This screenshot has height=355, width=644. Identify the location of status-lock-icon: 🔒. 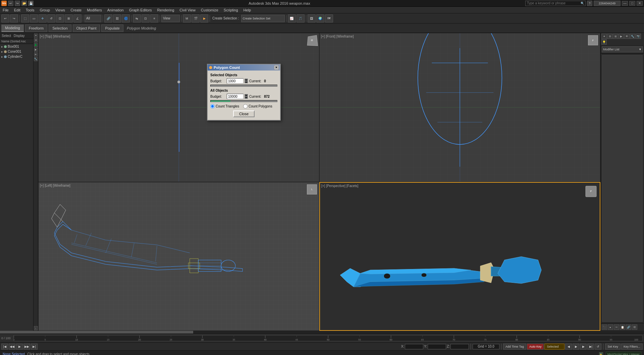
(601, 354).